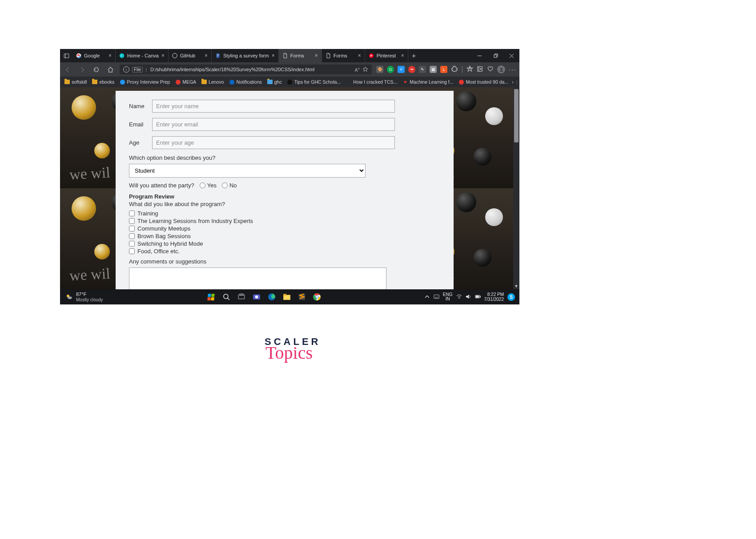  I want to click on scroll-down-arrow-icon: ▼, so click(516, 286).